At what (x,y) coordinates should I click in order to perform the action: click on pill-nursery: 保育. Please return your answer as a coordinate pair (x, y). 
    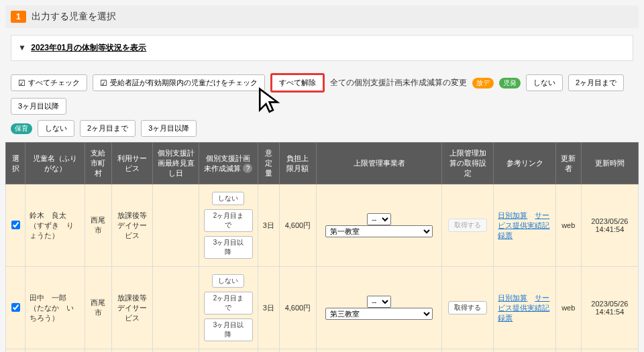
    Looking at the image, I should click on (21, 129).